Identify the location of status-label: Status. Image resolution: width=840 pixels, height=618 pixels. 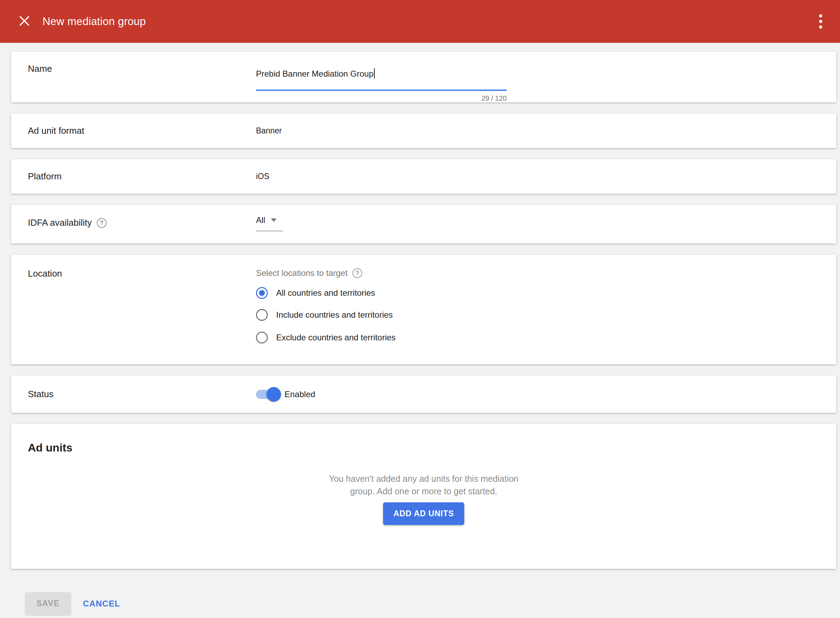
(40, 394).